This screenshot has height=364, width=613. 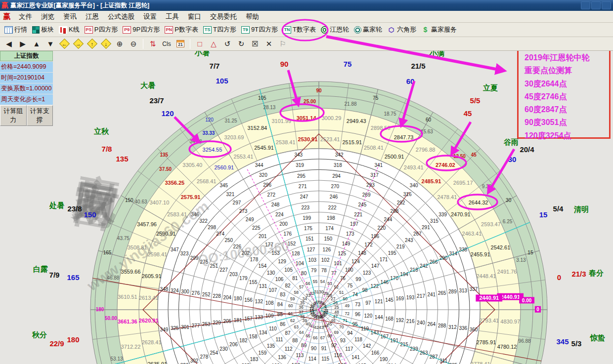 What do you see at coordinates (157, 363) in the screenshot?
I see `svg-text: 2635.91` at bounding box center [157, 363].